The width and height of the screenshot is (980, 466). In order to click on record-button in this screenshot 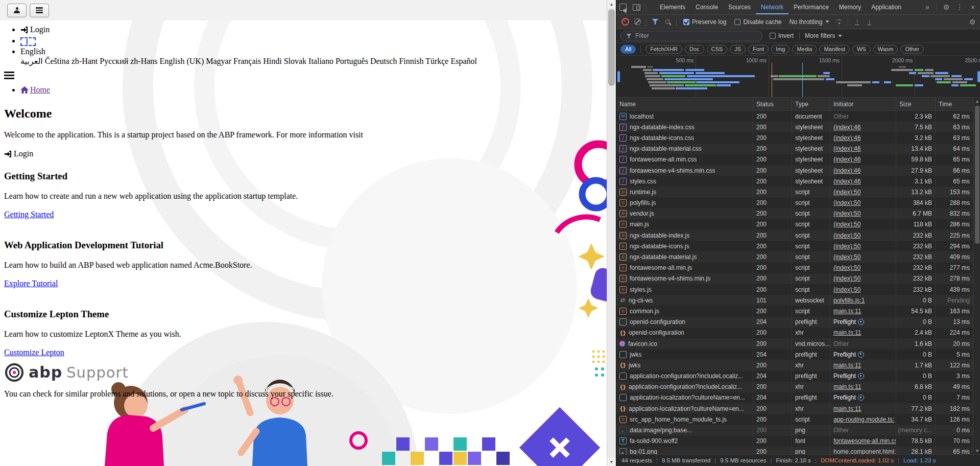, I will do `click(625, 22)`.